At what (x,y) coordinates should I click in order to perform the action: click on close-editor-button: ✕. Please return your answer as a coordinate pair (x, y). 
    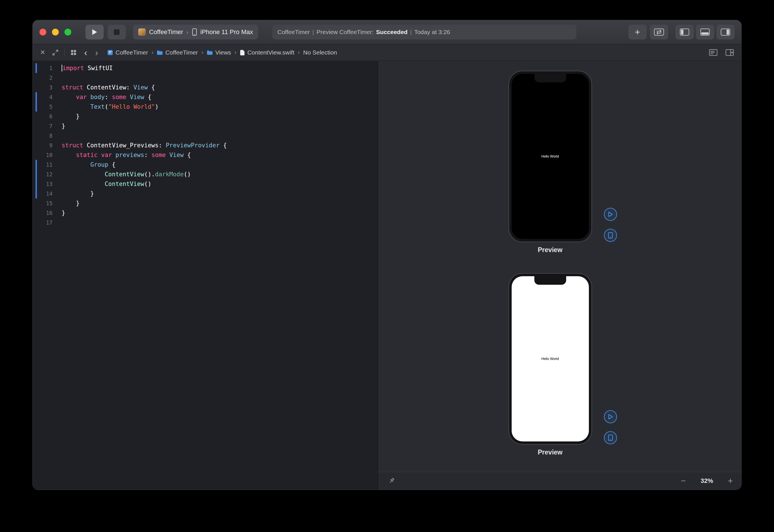
    Looking at the image, I should click on (43, 53).